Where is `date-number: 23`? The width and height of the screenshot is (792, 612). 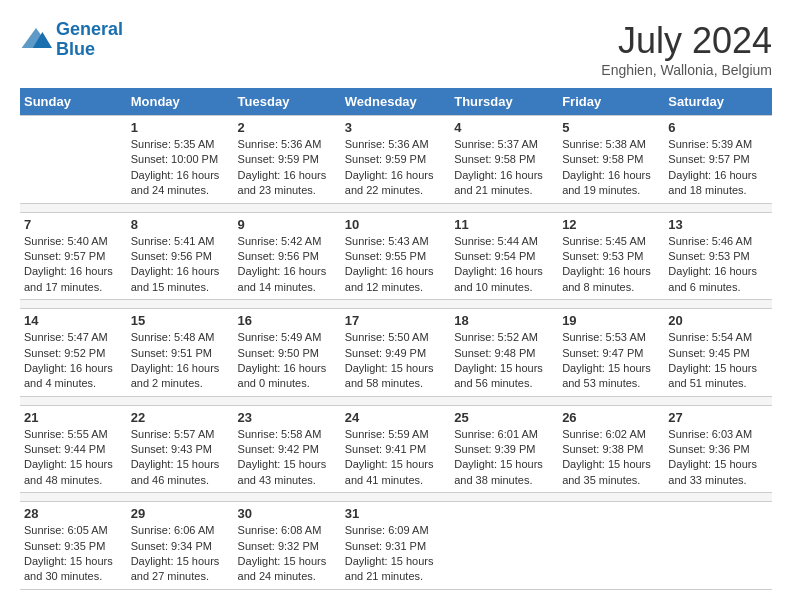 date-number: 23 is located at coordinates (288, 418).